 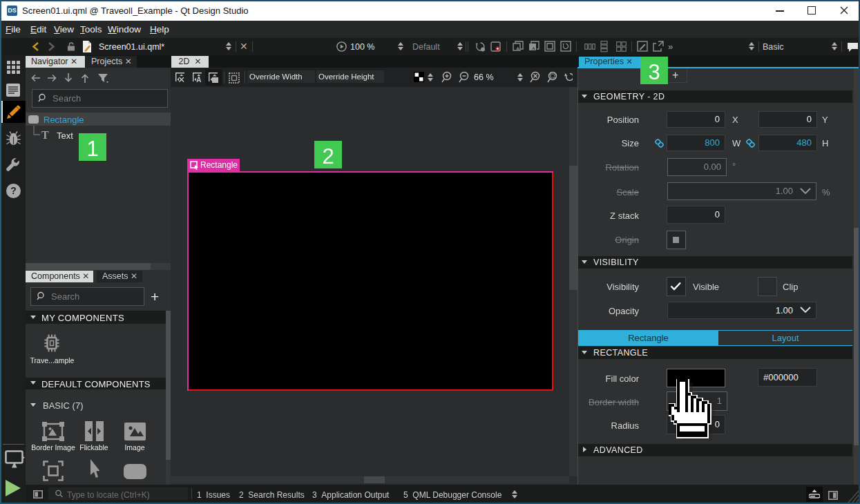 I want to click on svg-text: 3, so click(x=653, y=72).